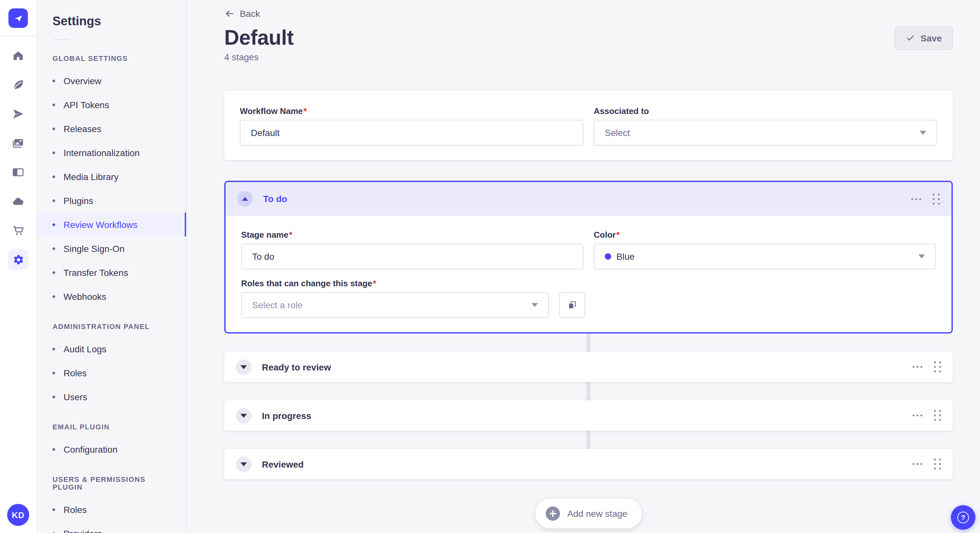 This screenshot has width=980, height=533. Describe the element at coordinates (18, 172) in the screenshot. I see `content-manager-icon` at that location.